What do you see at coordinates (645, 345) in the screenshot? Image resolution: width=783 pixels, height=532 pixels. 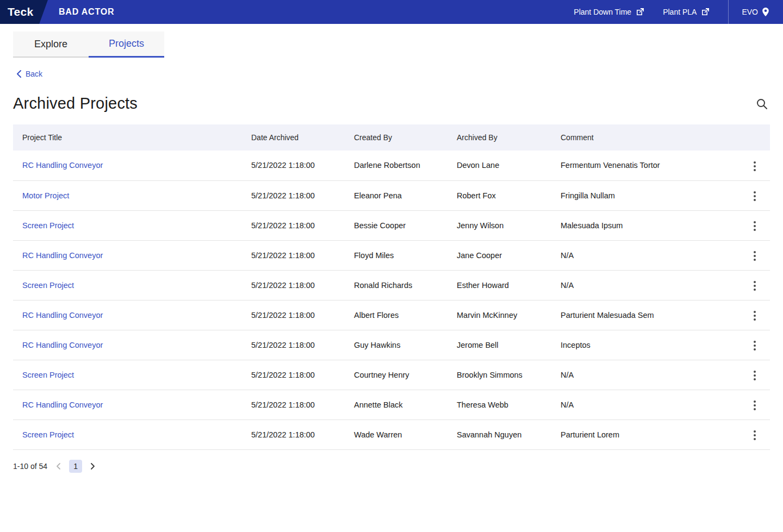 I see `comment-cell: Inceptos` at bounding box center [645, 345].